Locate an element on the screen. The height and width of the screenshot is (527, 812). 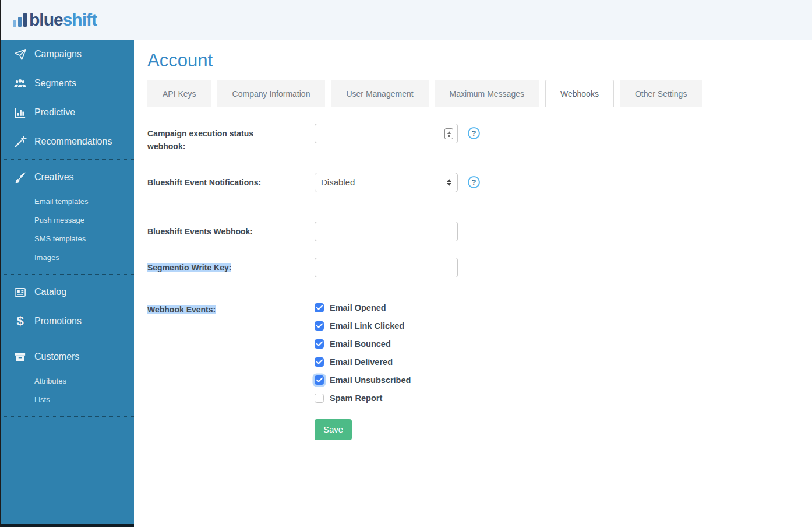
archive-box-icon is located at coordinates (20, 357).